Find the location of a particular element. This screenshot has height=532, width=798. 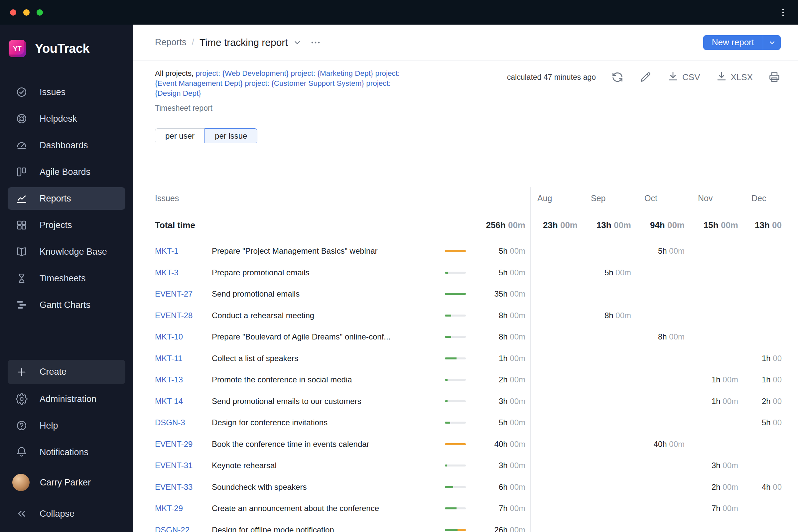

issue-summary: Create an announcement about the confere… is located at coordinates (328, 508).